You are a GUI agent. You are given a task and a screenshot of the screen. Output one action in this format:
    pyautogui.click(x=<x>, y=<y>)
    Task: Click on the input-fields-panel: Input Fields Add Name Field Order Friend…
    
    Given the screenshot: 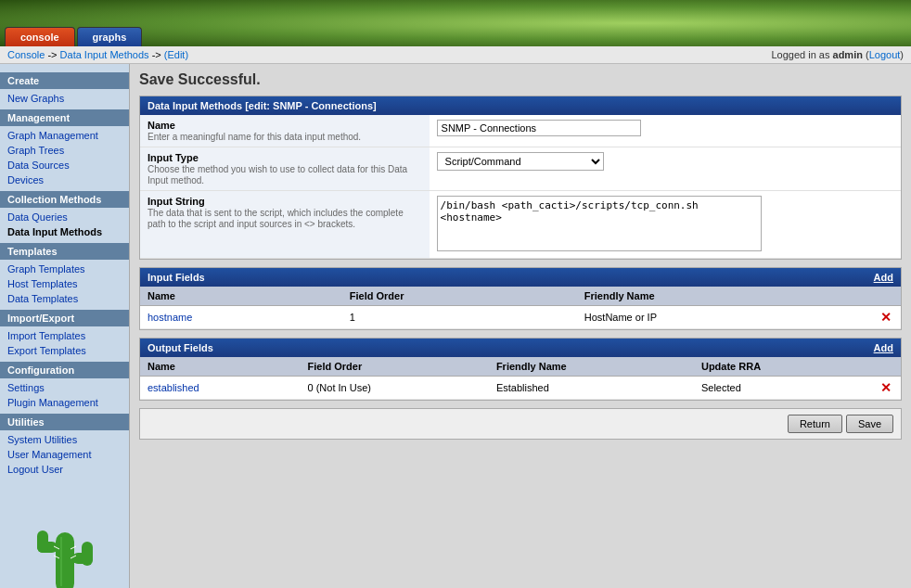 What is the action you would take?
    pyautogui.click(x=520, y=299)
    